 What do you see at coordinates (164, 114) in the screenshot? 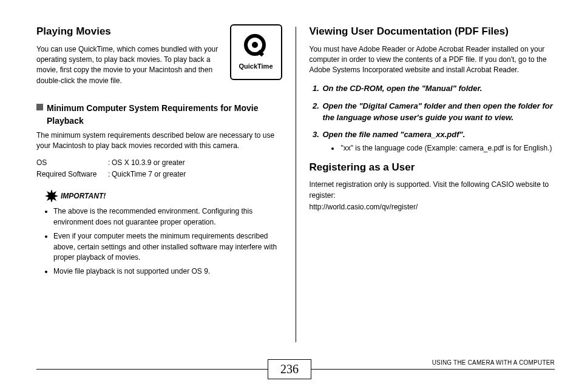
I see `subheading-min-requirements-text: Minimum Computer System Requirements for…` at bounding box center [164, 114].